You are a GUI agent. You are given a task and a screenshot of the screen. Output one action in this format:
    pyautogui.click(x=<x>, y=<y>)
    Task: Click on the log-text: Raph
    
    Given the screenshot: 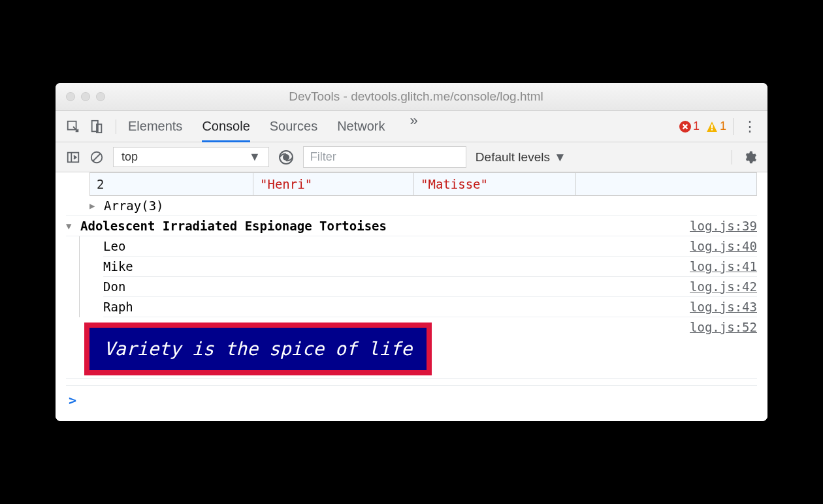 What is the action you would take?
    pyautogui.click(x=118, y=307)
    